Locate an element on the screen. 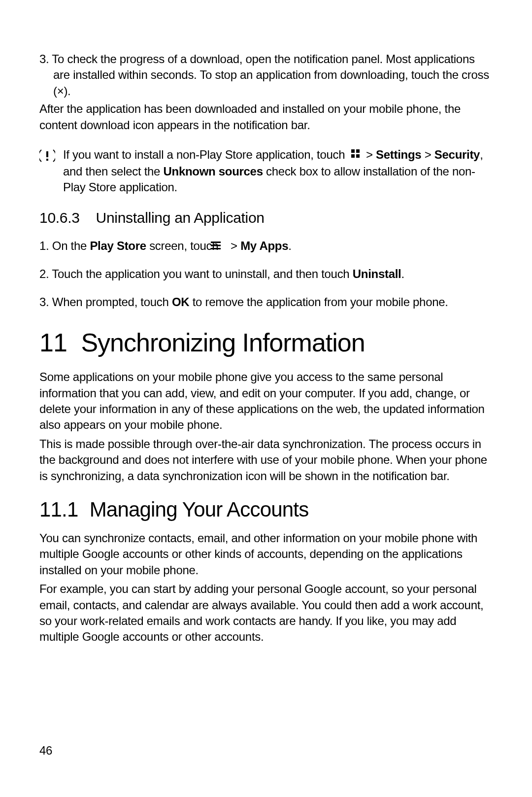 The height and width of the screenshot is (797, 532). note-settings: Settings is located at coordinates (399, 155).